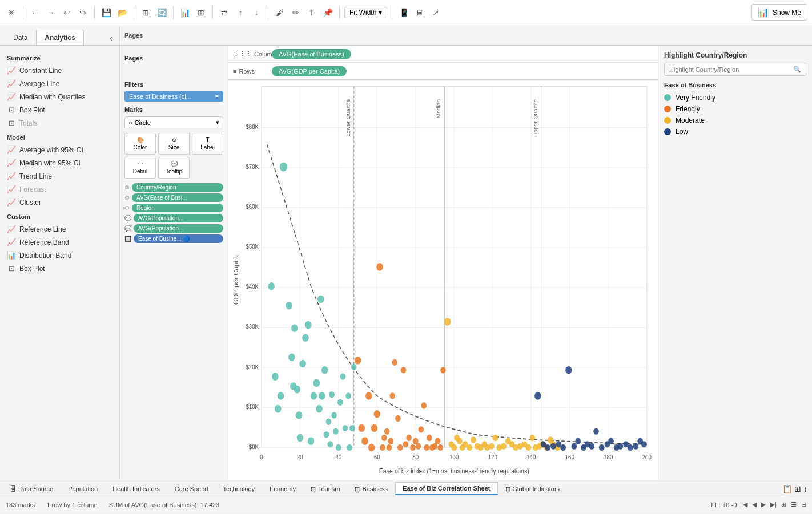 Image resolution: width=812 pixels, height=514 pixels. I want to click on filters-title: Filters, so click(174, 84).